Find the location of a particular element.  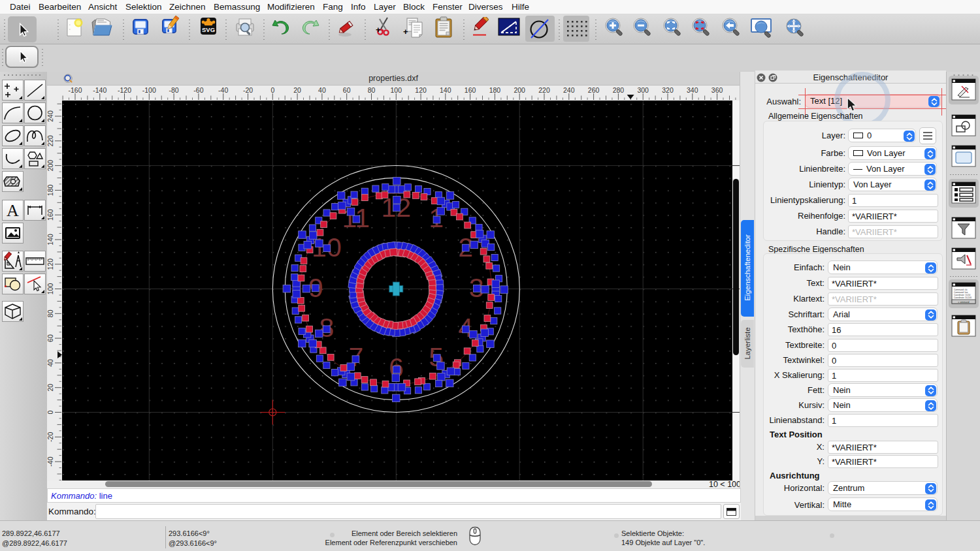

svg-text: 320 is located at coordinates (668, 90).